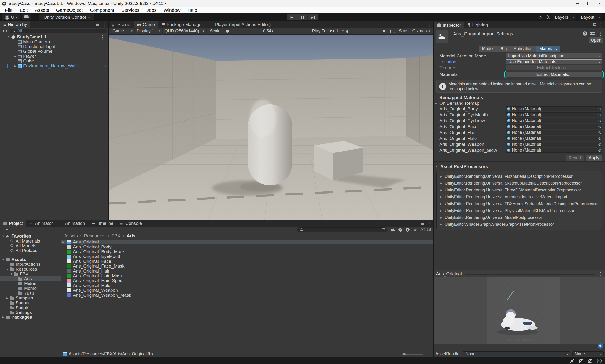 The height and width of the screenshot is (364, 605). Describe the element at coordinates (519, 176) in the screenshot. I see `postprocessor-row: ▶ UnityEditor.Rendering.Universal.FBXMat…` at that location.